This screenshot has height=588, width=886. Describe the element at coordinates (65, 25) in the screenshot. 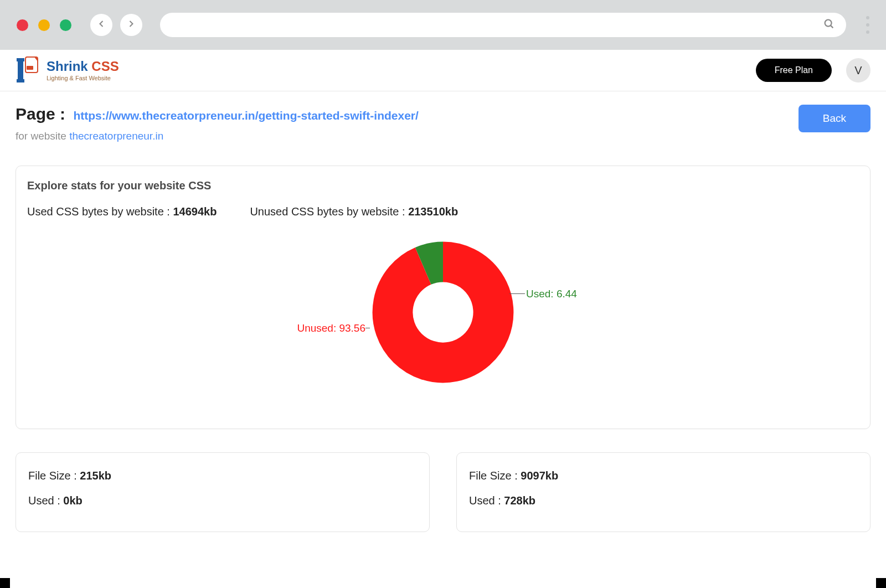

I see `maximize-window-button` at that location.